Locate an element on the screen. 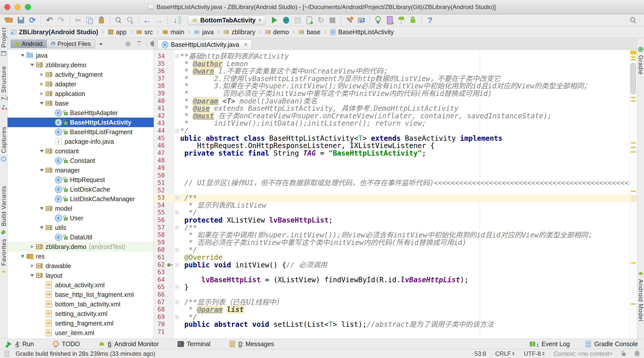 This screenshot has width=644, height=358. stop-button is located at coordinates (332, 20).